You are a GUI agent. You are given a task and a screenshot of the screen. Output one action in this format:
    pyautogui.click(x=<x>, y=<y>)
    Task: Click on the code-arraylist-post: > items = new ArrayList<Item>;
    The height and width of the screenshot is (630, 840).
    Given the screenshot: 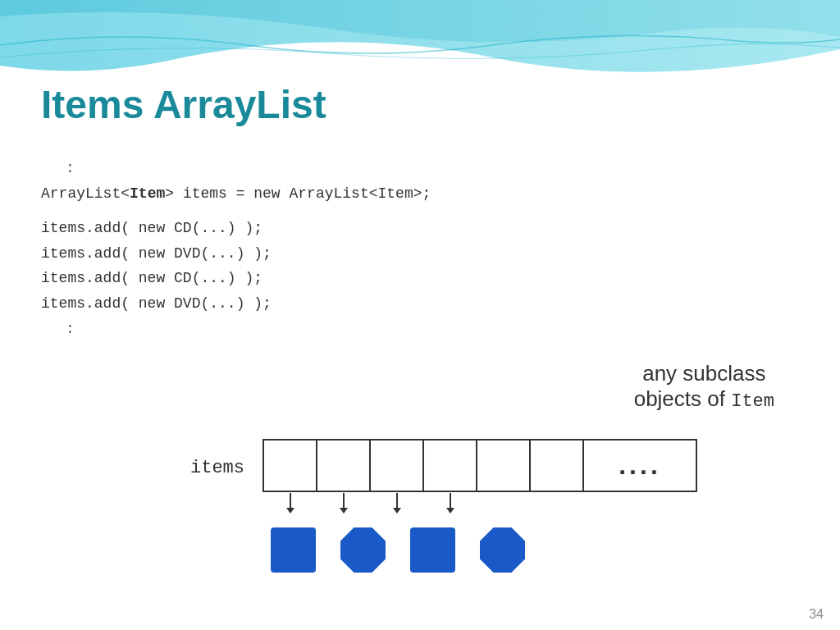 What is the action you would take?
    pyautogui.click(x=298, y=194)
    